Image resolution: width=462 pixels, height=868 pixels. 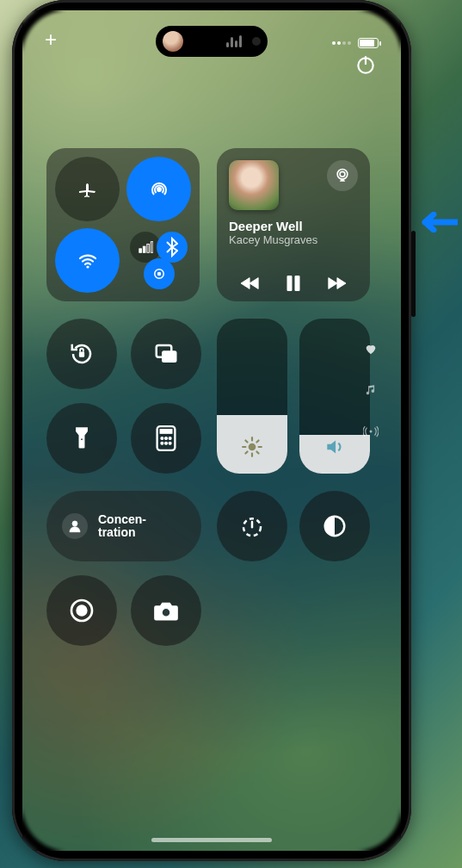 What do you see at coordinates (88, 189) in the screenshot?
I see `airplane-icon` at bounding box center [88, 189].